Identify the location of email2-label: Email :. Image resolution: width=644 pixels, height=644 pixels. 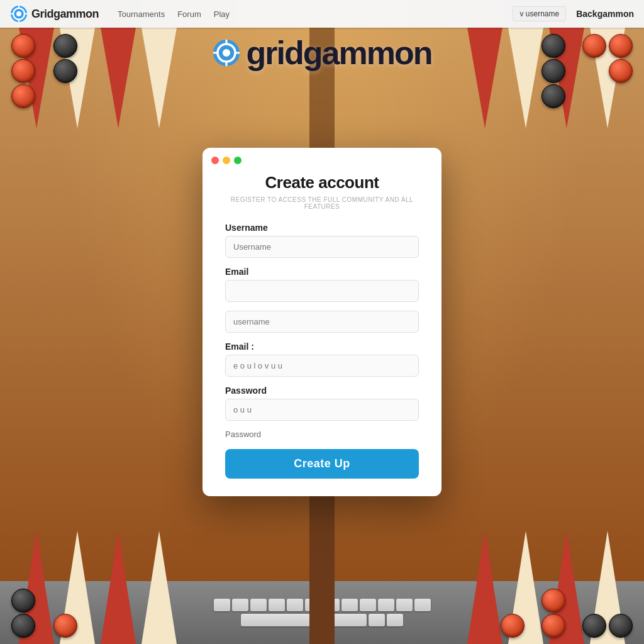
(322, 347).